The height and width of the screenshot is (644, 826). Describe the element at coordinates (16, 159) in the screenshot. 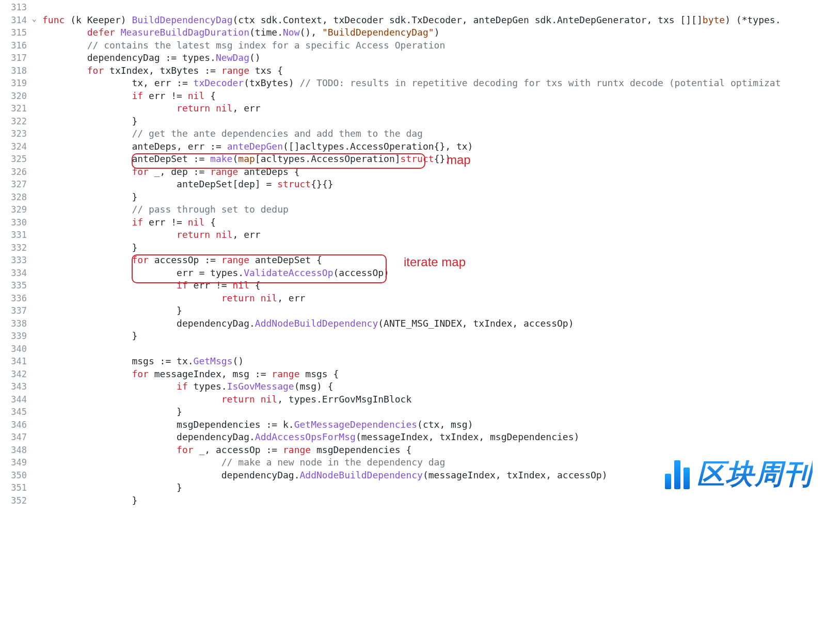

I see `line-number: 325` at that location.